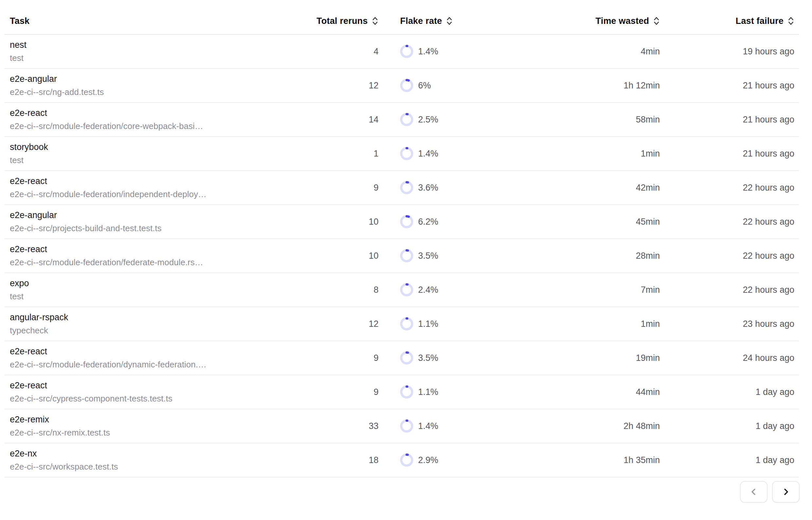  Describe the element at coordinates (601, 460) in the screenshot. I see `time-wasted-value: 1h 35min` at that location.